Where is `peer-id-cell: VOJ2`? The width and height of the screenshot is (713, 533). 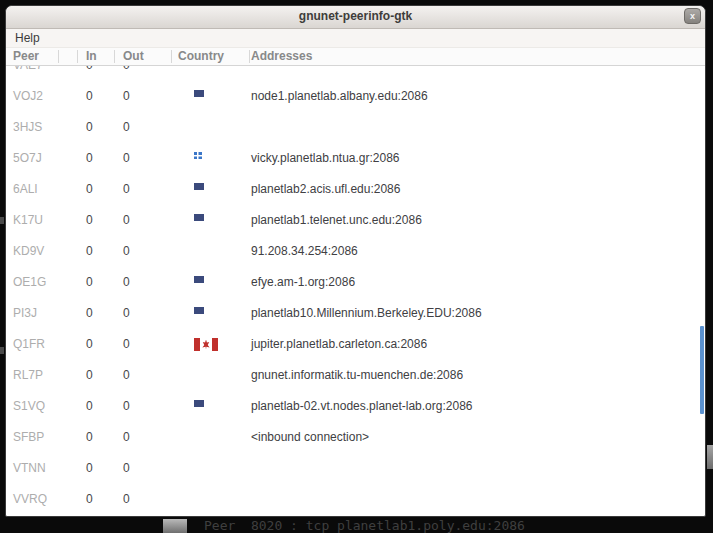 peer-id-cell: VOJ2 is located at coordinates (28, 96).